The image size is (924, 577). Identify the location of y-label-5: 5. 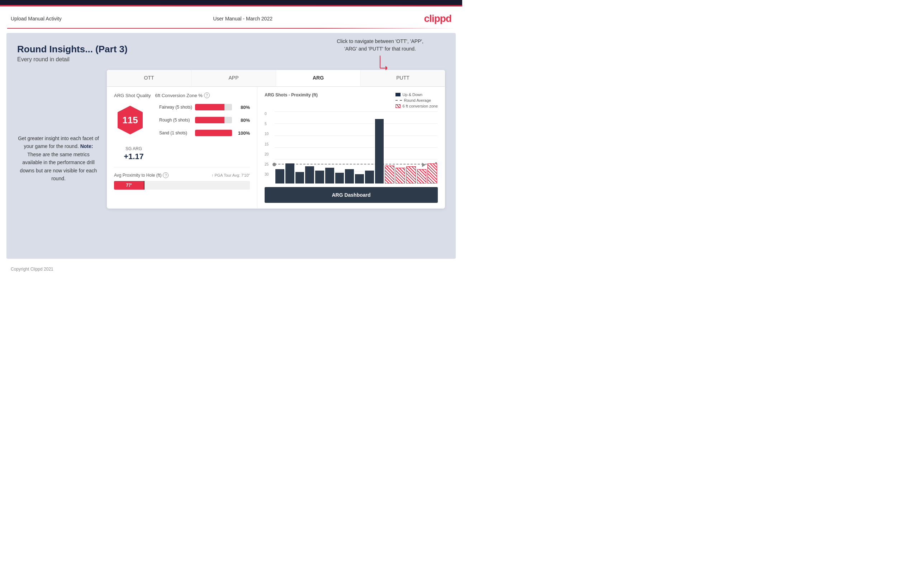
(270, 124).